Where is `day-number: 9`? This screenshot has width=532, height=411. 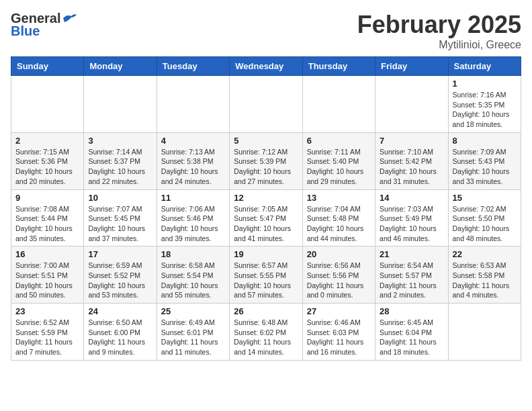
day-number: 9 is located at coordinates (47, 197).